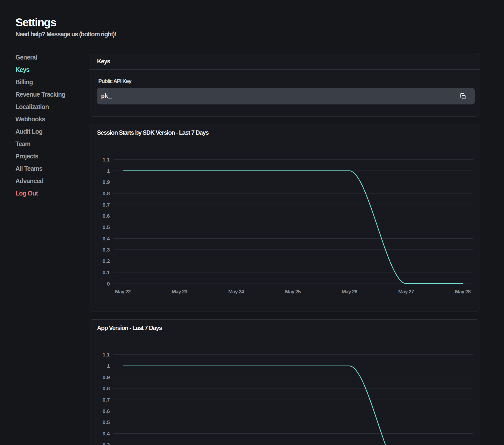 This screenshot has width=504, height=445. Describe the element at coordinates (406, 292) in the screenshot. I see `svg-text: May 27` at that location.